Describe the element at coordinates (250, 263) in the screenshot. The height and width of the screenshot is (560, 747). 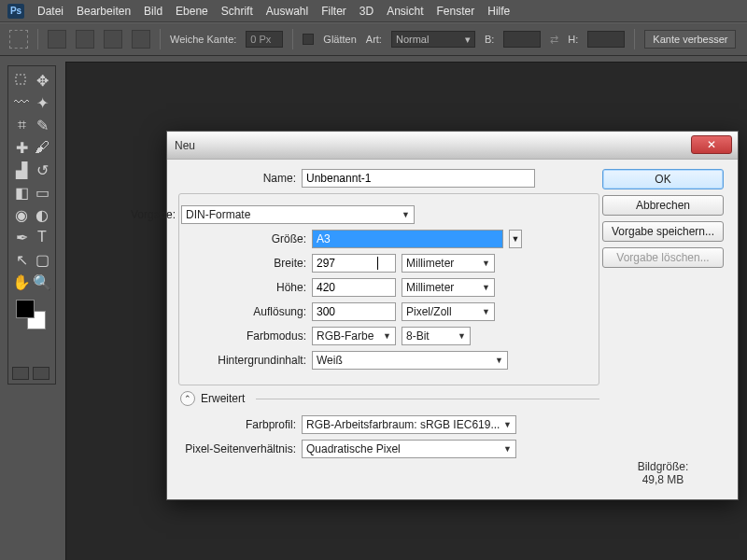
I see `width-label: Breite:` at that location.